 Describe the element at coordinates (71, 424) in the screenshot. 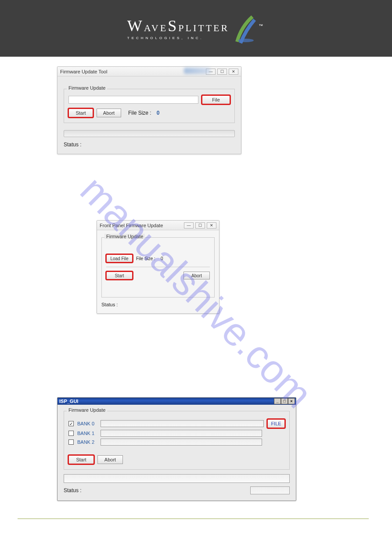

I see `bank0-checkbox: ✓` at that location.